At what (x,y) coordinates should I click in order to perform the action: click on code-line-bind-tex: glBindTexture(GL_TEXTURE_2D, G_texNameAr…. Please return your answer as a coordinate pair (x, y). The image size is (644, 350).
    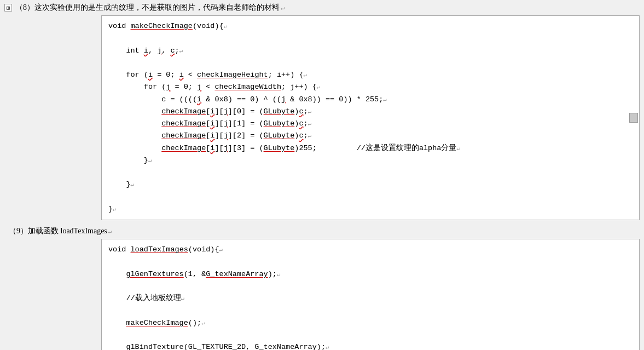
    Looking at the image, I should click on (370, 346).